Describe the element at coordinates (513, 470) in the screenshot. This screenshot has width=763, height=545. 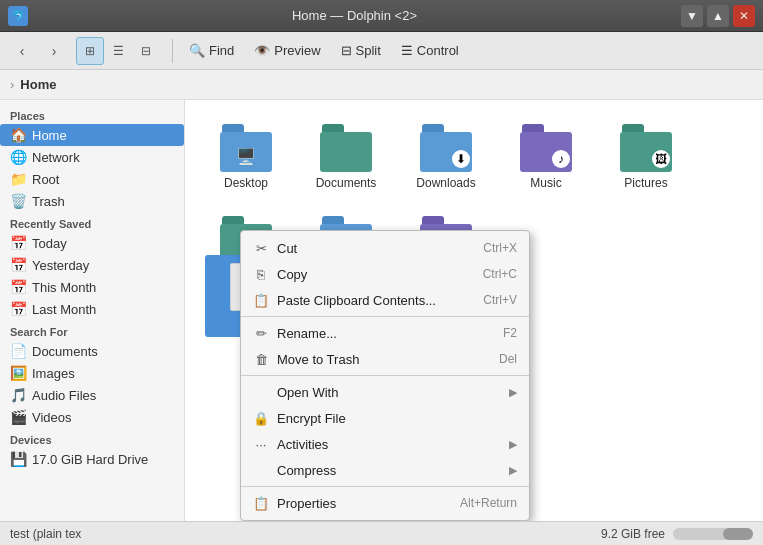
I see `compress-arrow-icon: ▶` at that location.